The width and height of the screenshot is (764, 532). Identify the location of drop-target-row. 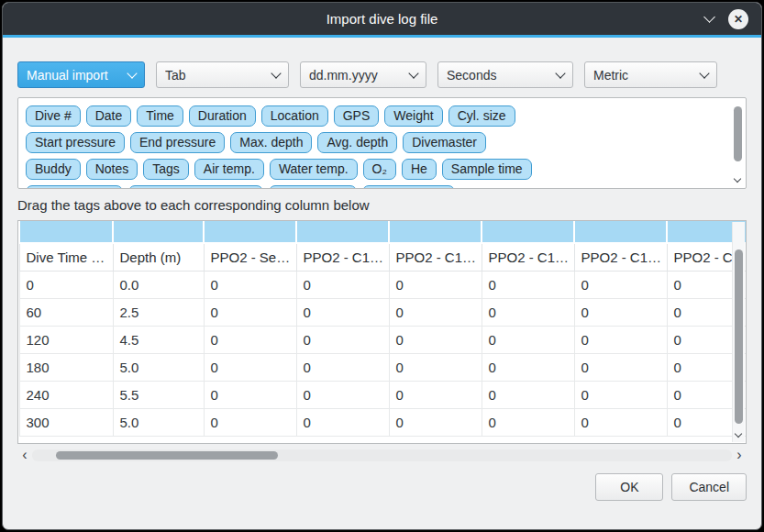
(383, 232).